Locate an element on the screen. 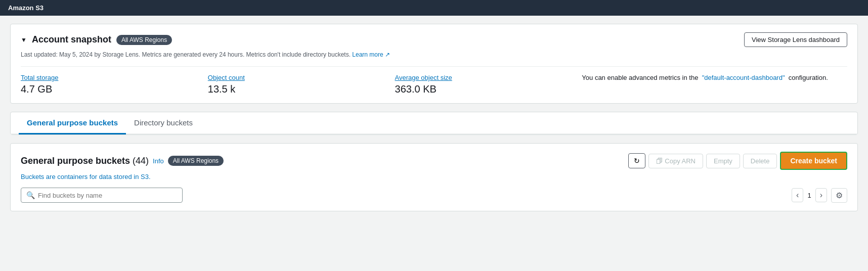  tab-directory-buckets: Directory buckets is located at coordinates (163, 123).